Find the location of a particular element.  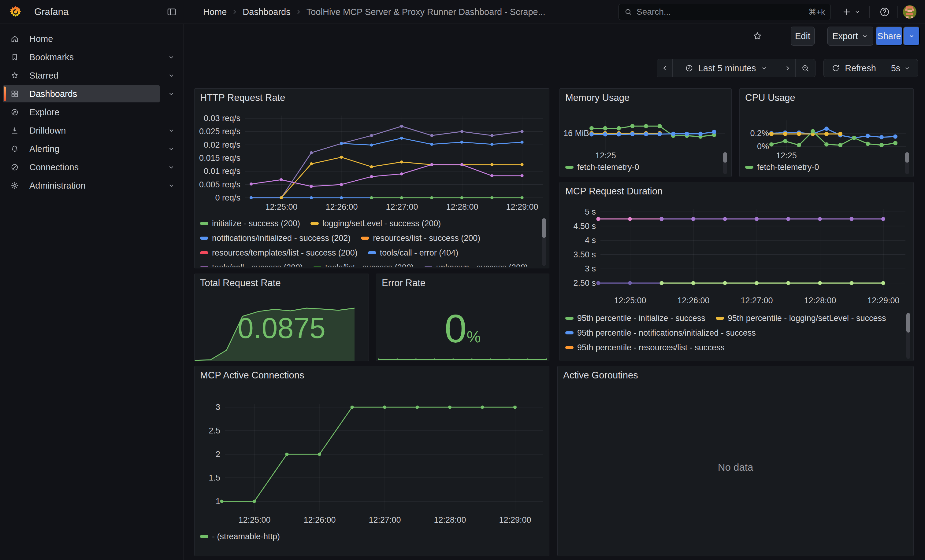

refresh-icon is located at coordinates (836, 68).